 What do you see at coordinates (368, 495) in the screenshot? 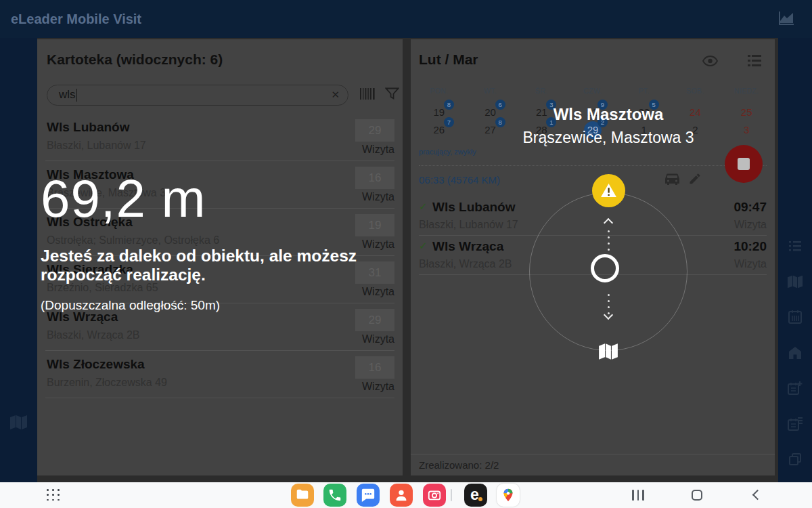
I see `messages-icon` at bounding box center [368, 495].